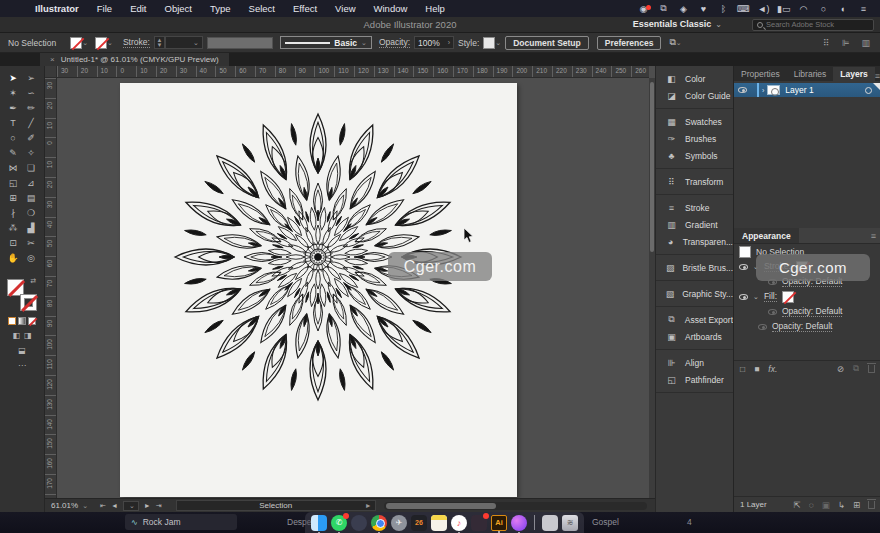 Image resolution: width=880 pixels, height=533 pixels. What do you see at coordinates (419, 523) in the screenshot?
I see `dock-calendar-icon: 26` at bounding box center [419, 523].